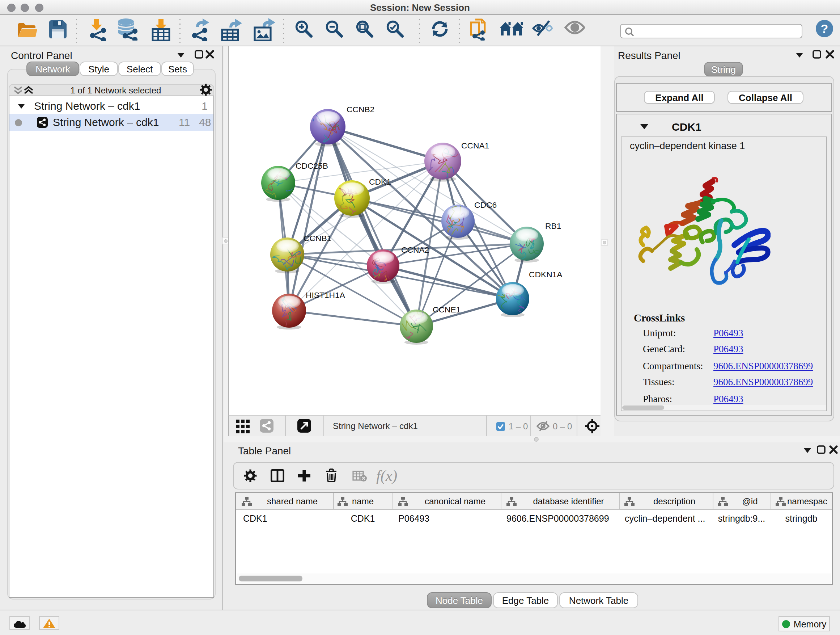  What do you see at coordinates (485, 205) in the screenshot?
I see `svg-text: CDC6` at bounding box center [485, 205].